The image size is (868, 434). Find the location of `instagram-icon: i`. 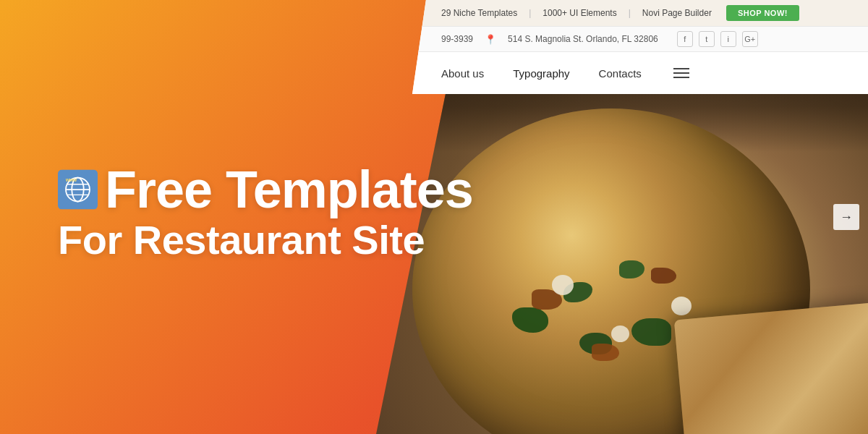

instagram-icon: i is located at coordinates (728, 39).